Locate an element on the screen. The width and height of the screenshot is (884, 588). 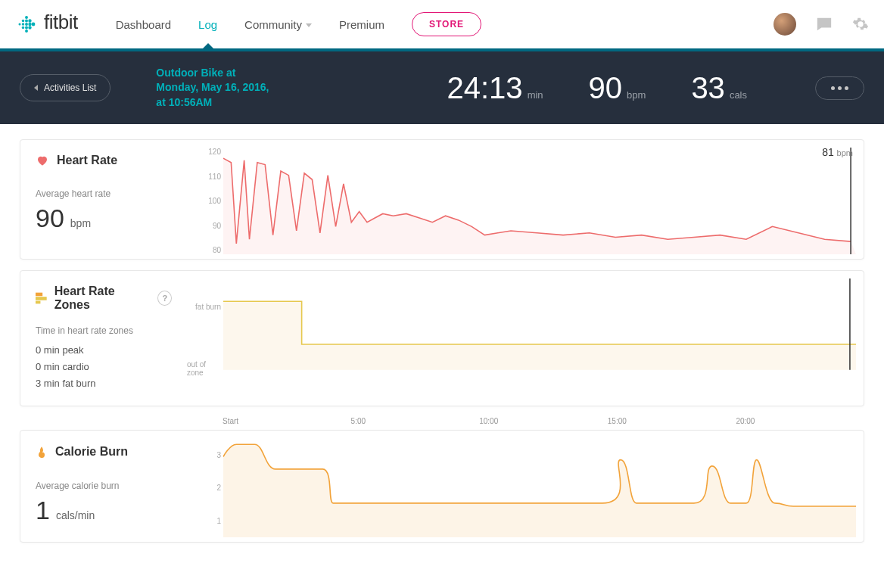
cal-yaxis: 321 is located at coordinates (204, 487).